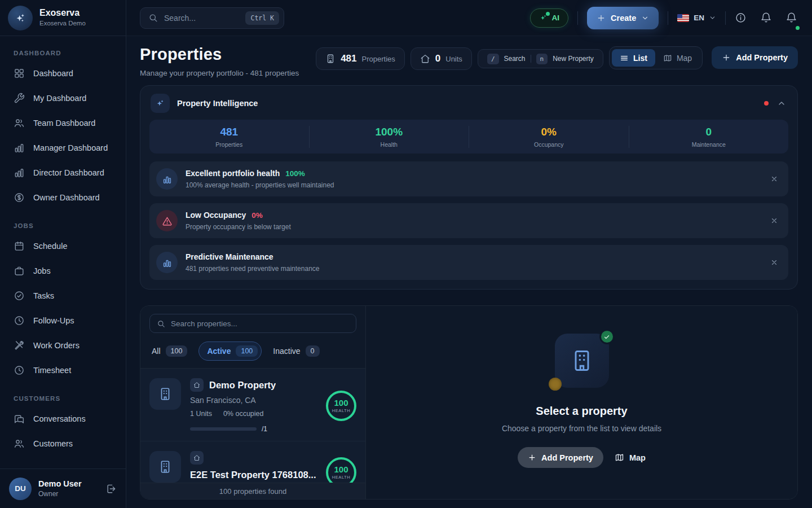  Describe the element at coordinates (360, 59) in the screenshot. I see `properties-count-chip: 481 Properties` at that location.